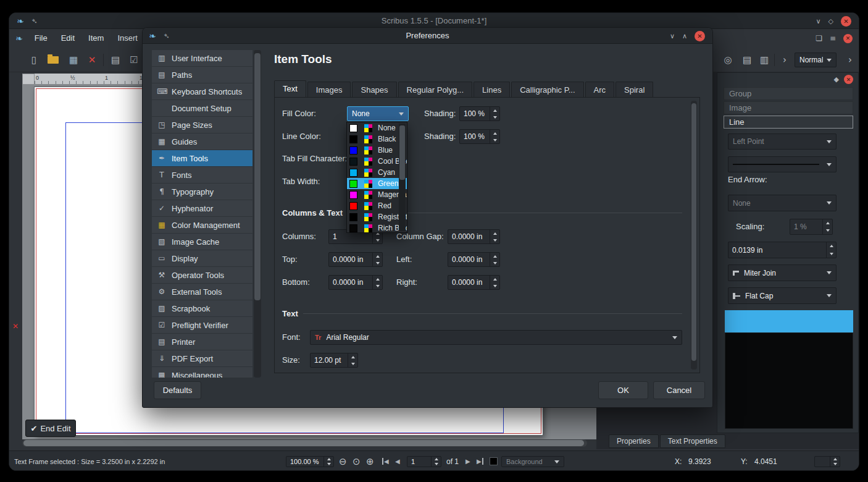 This screenshot has width=868, height=482. I want to click on sidebar-item: ▥ User Interface, so click(202, 58).